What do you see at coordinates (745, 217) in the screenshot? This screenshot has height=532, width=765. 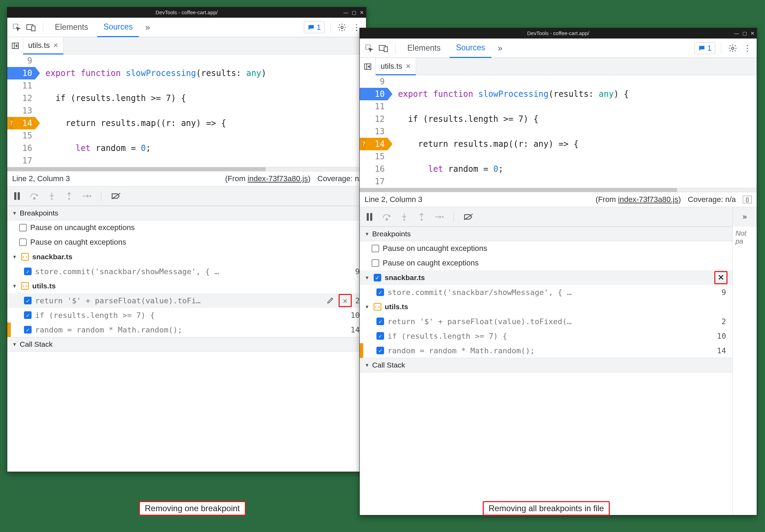 I see `more-panels-icon: »` at bounding box center [745, 217].